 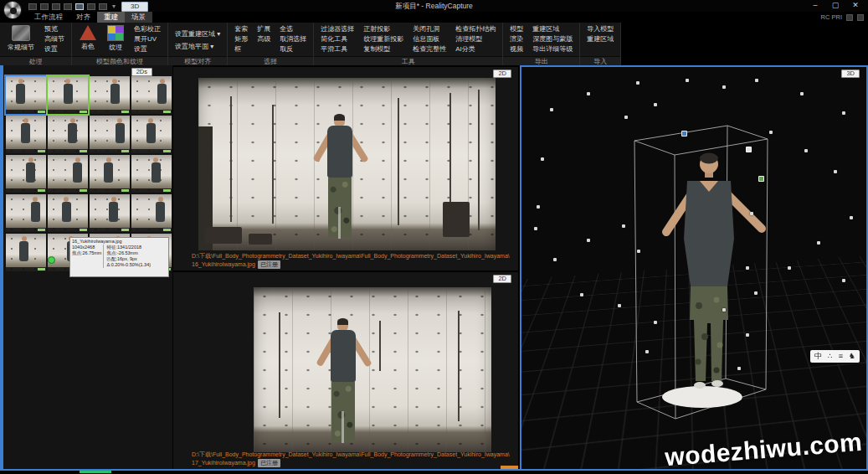 I want to click on ribbon-button: 复制模型, so click(x=383, y=49).